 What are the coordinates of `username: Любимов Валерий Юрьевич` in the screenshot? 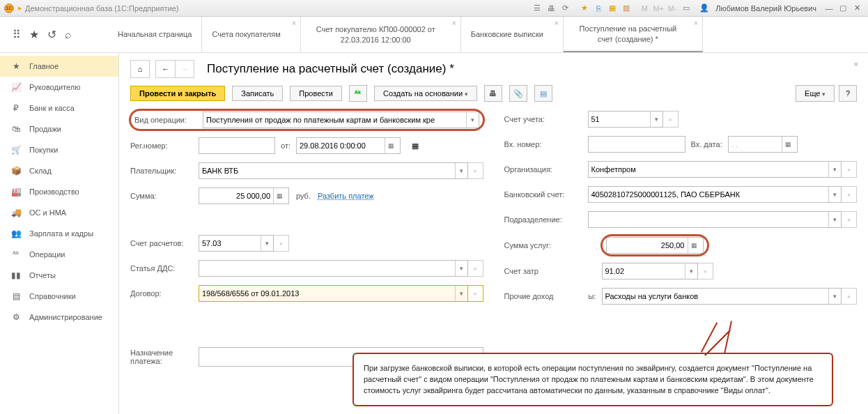 It's located at (766, 8).